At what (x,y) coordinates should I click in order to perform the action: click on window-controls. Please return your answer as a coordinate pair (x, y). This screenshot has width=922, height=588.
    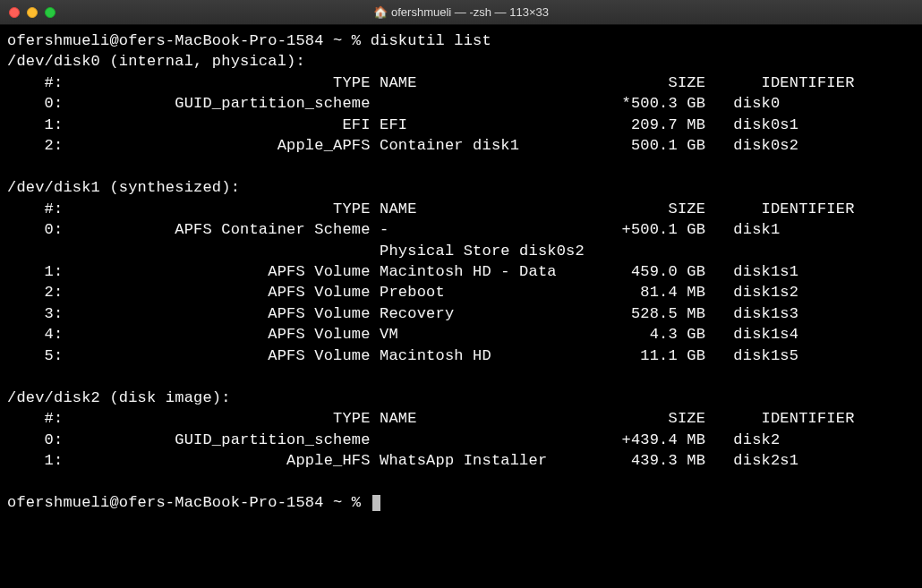
    Looking at the image, I should click on (32, 13).